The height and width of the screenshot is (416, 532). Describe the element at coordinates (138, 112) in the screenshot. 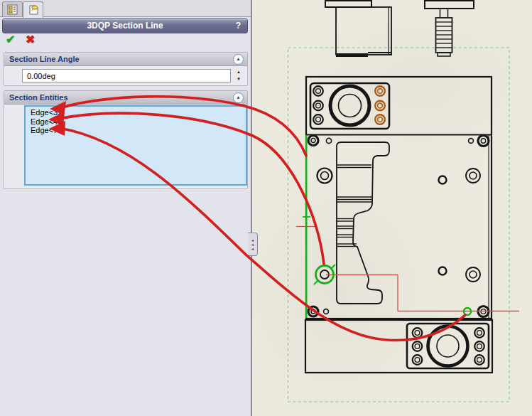

I see `list-item: Edge<3>` at that location.